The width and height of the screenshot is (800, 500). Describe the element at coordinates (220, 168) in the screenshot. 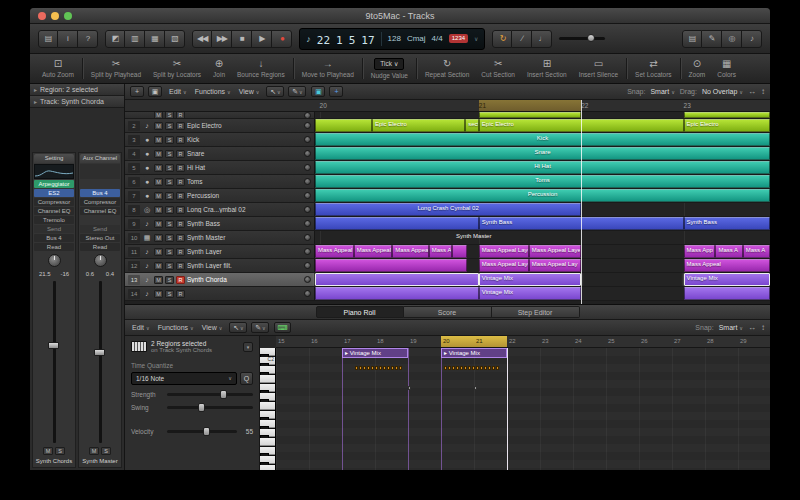

I see `track-header: 5●MSRHi Hat` at that location.